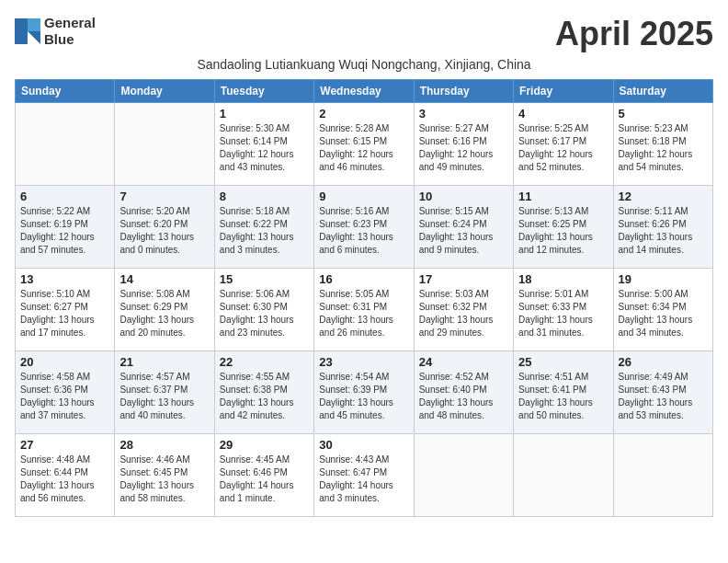 The width and height of the screenshot is (728, 563). I want to click on day-number: 30, so click(364, 445).